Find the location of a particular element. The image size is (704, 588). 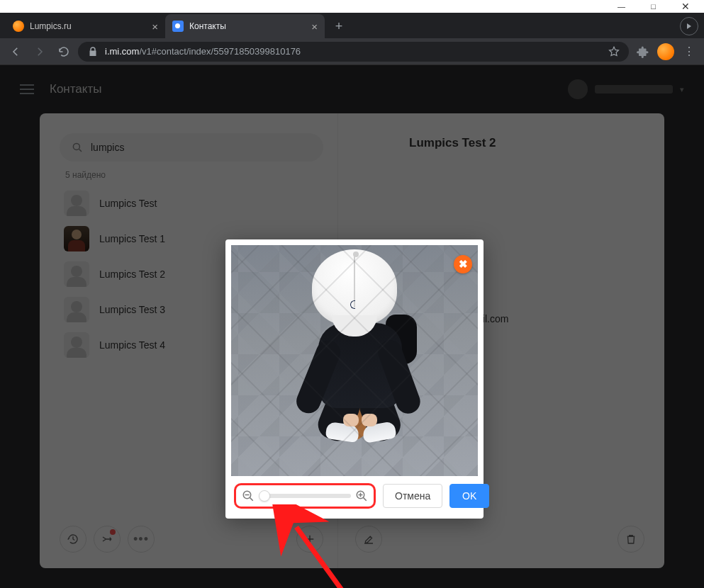

tab-title: Контакты is located at coordinates (208, 26).